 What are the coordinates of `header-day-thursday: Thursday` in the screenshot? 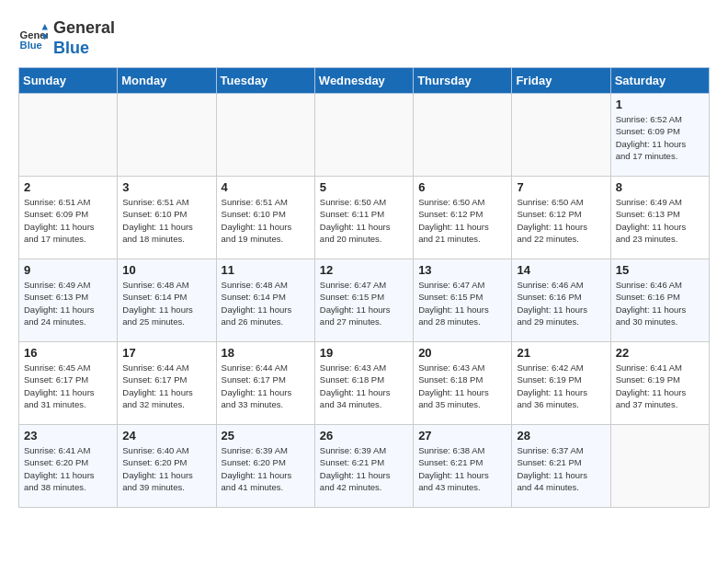 It's located at (463, 81).